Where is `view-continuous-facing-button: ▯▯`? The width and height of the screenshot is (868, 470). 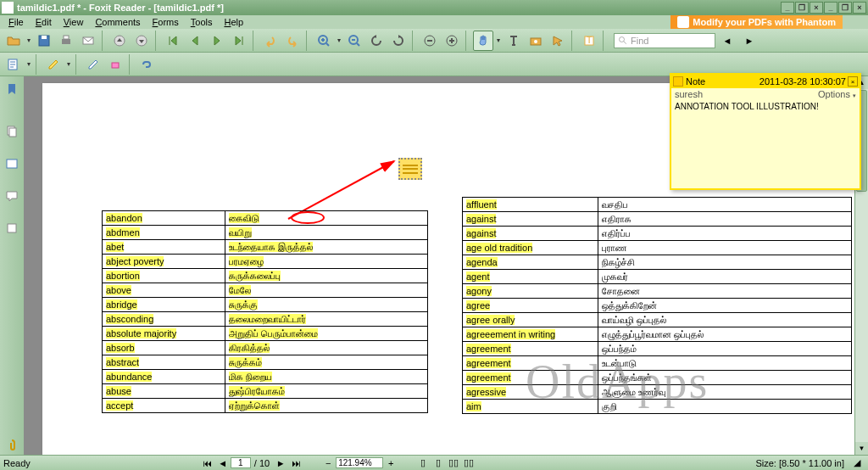 view-continuous-facing-button: ▯▯ is located at coordinates (469, 463).